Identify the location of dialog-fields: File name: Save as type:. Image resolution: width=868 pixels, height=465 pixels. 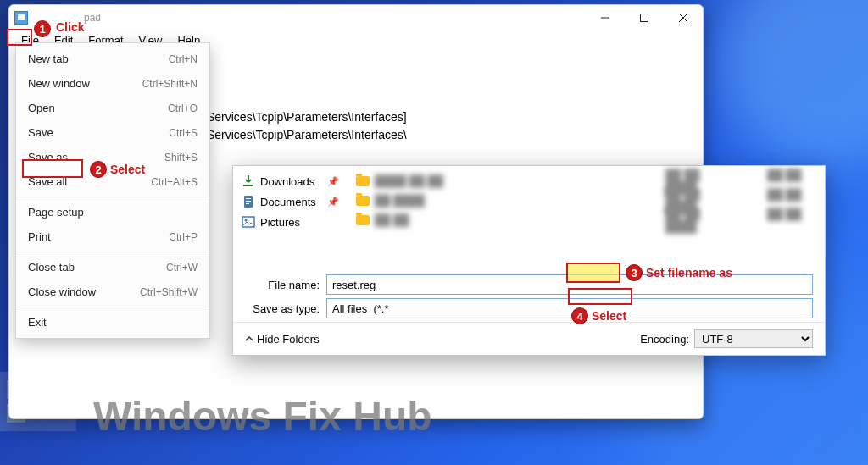
(529, 295).